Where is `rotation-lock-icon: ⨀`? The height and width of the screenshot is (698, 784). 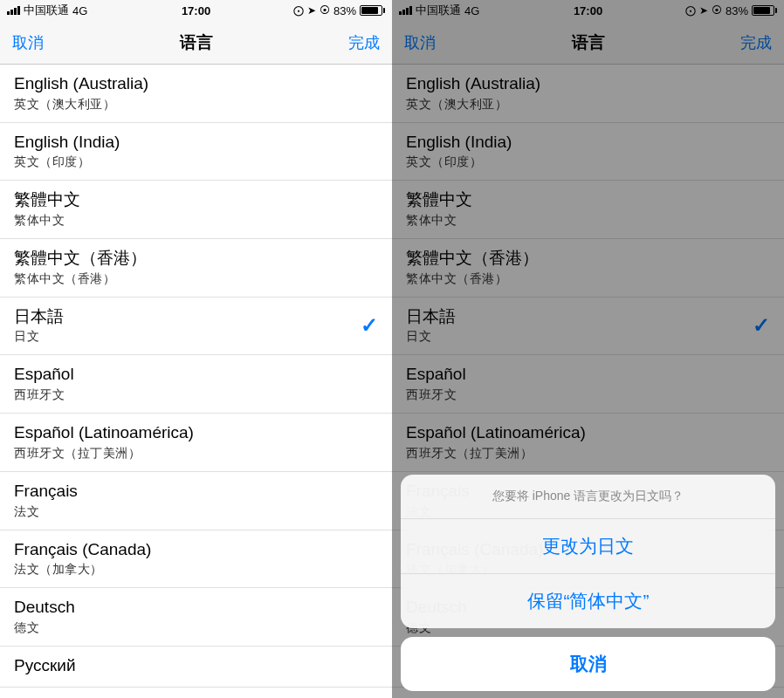
rotation-lock-icon: ⨀ is located at coordinates (299, 10).